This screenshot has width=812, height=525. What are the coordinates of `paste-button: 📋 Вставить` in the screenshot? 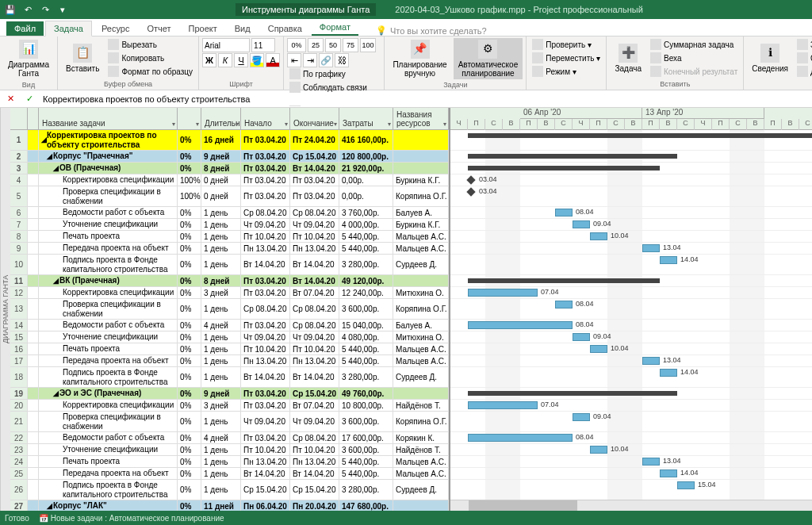 It's located at (82, 59).